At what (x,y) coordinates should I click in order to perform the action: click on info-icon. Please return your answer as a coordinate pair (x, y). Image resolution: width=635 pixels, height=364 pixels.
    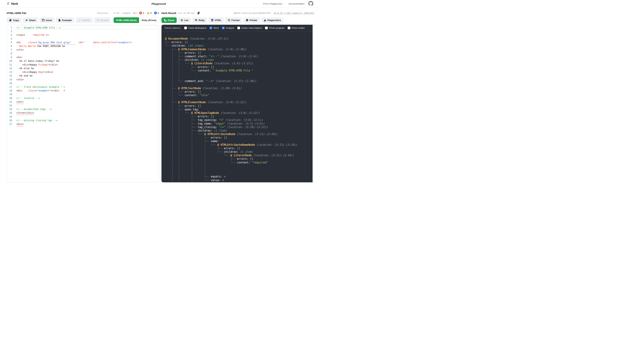
    Looking at the image, I should click on (156, 13).